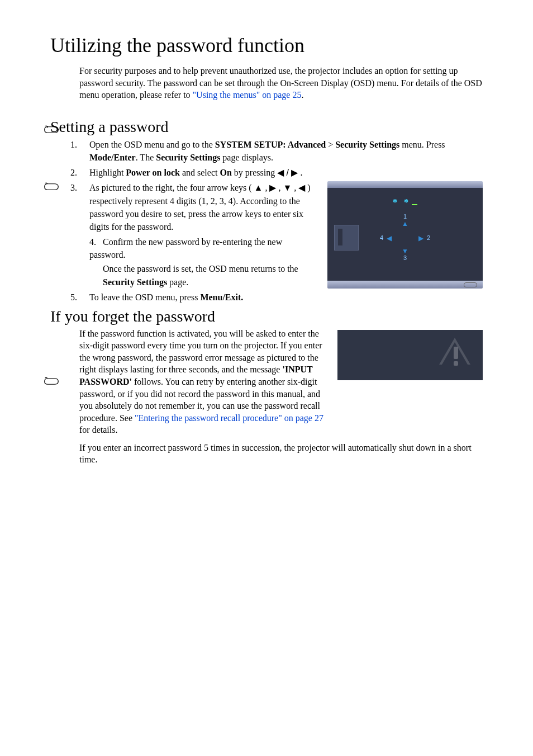 This screenshot has width=533, height=756. Describe the element at coordinates (456, 353) in the screenshot. I see `warning-exclamation-icon` at that location.